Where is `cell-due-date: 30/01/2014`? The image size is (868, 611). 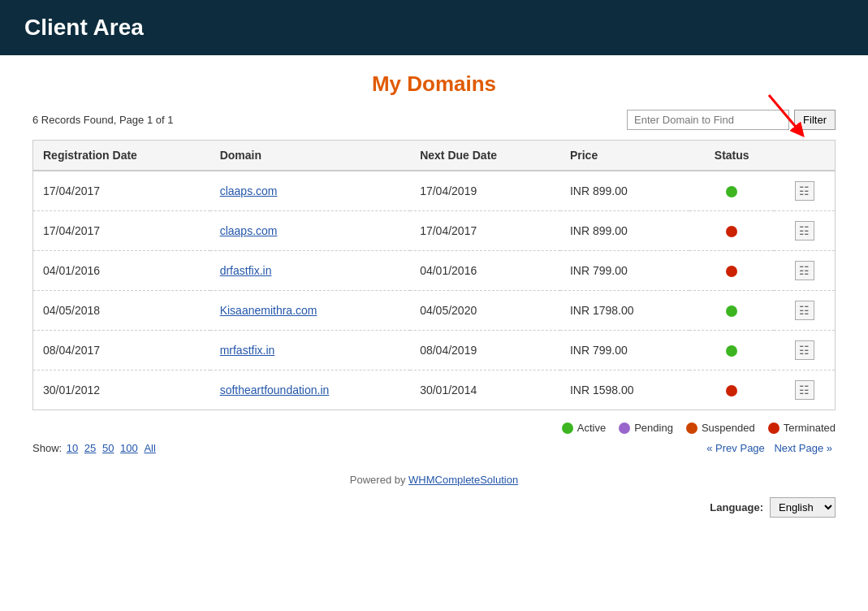
cell-due-date: 30/01/2014 is located at coordinates (486, 390).